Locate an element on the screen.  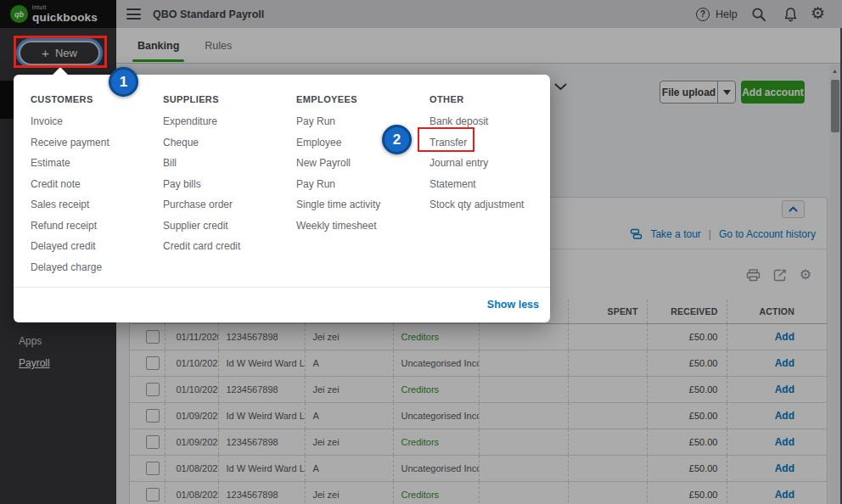
menu-item-journal-entry: Journal entry is located at coordinates (477, 163).